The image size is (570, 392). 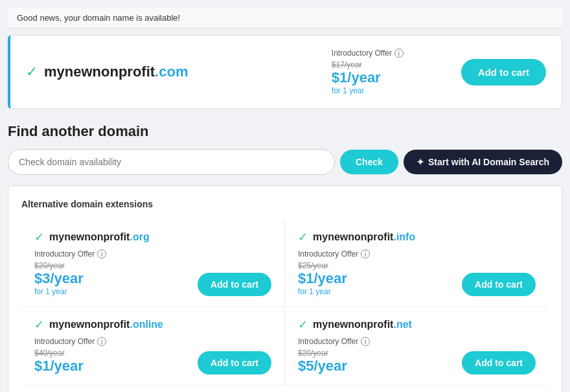 I want to click on main-domain-tld: .com, so click(x=171, y=71).